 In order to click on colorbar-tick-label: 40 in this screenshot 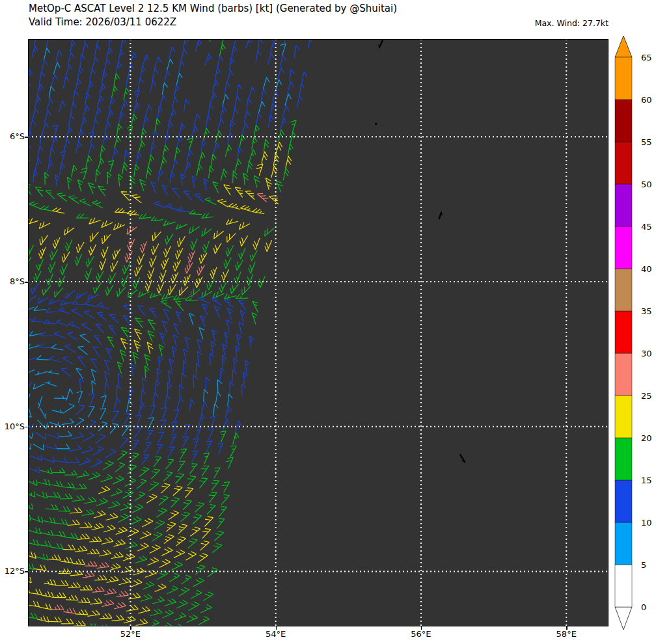, I will do `click(647, 269)`.